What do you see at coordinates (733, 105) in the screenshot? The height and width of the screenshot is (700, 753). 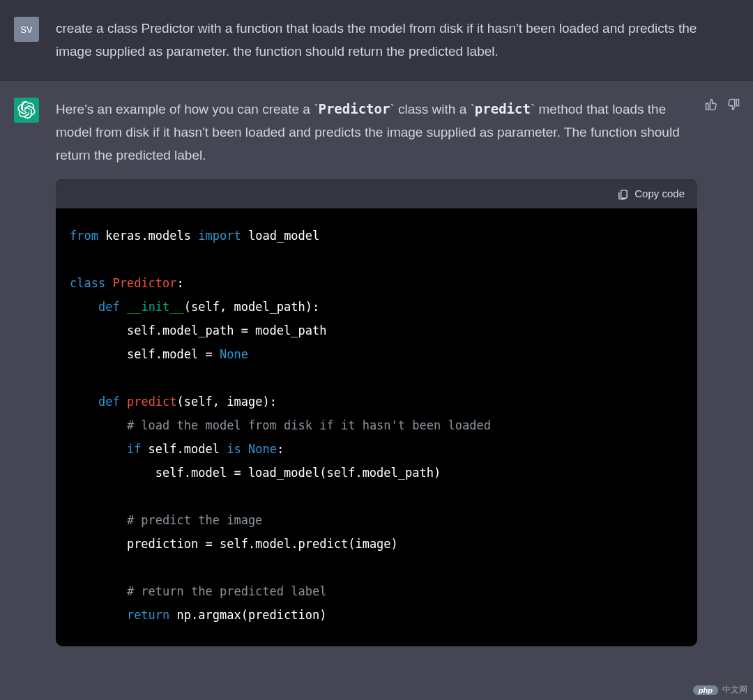 I see `thumbs-down-icon` at bounding box center [733, 105].